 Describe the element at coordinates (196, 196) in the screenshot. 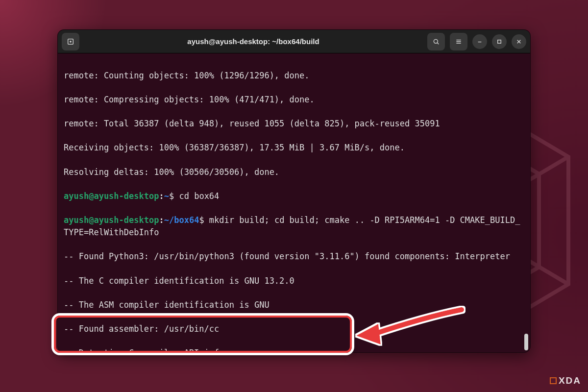

I see `prompt-command: cd box64` at that location.